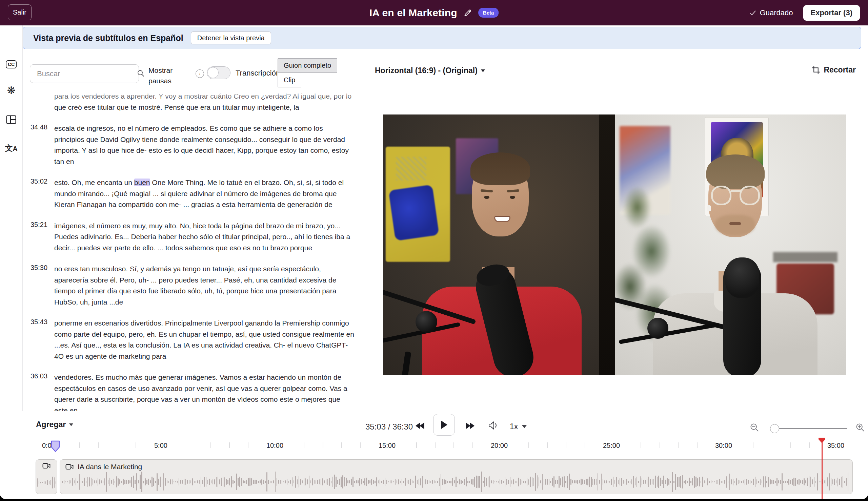 The width and height of the screenshot is (868, 501). I want to click on volume-button, so click(494, 425).